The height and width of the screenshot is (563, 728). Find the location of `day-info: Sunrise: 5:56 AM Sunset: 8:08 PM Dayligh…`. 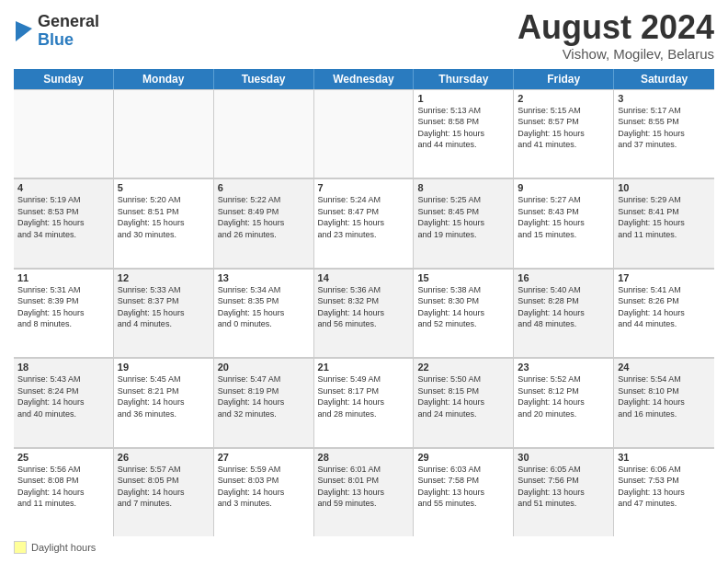

day-info: Sunrise: 5:56 AM Sunset: 8:08 PM Dayligh… is located at coordinates (63, 487).